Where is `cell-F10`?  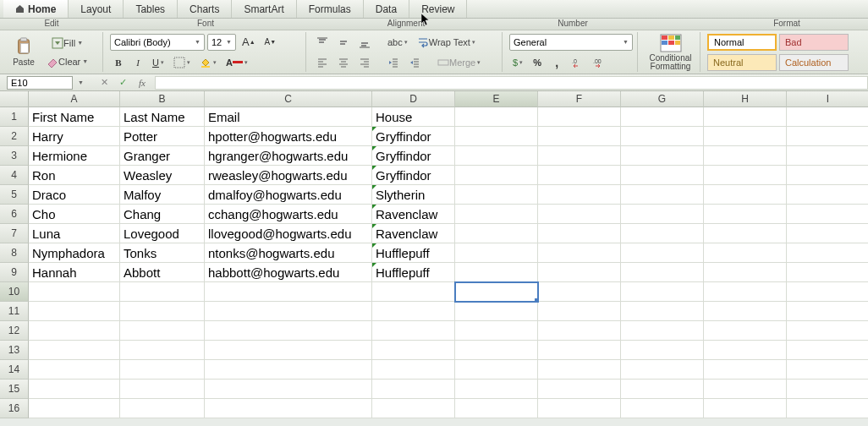 cell-F10 is located at coordinates (580, 292).